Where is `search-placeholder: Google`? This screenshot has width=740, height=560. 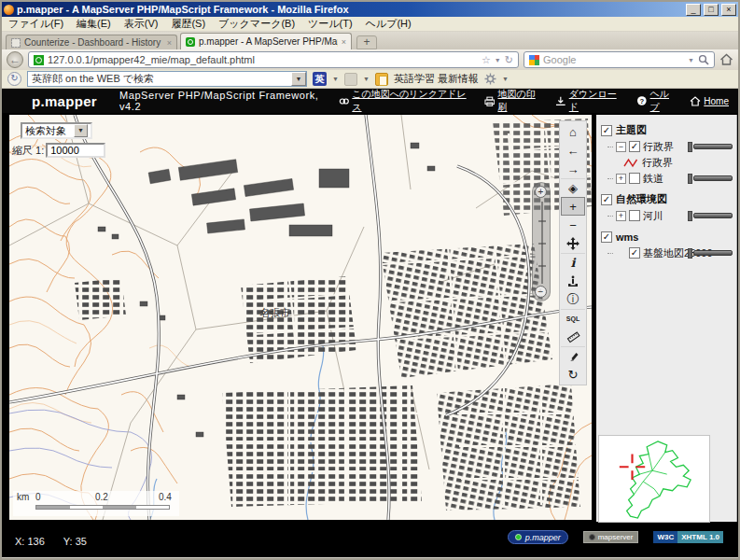 search-placeholder: Google is located at coordinates (614, 60).